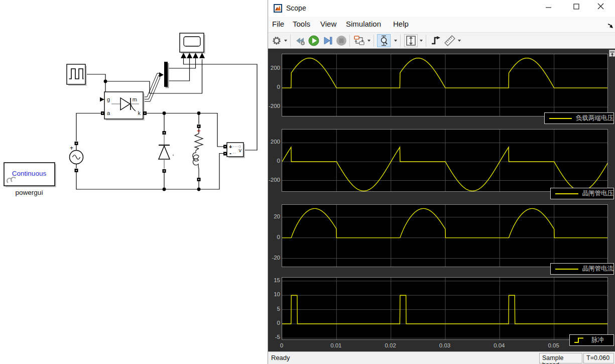 This screenshot has width=615, height=364. I want to click on legend-label: 晶闸管电流, so click(598, 269).